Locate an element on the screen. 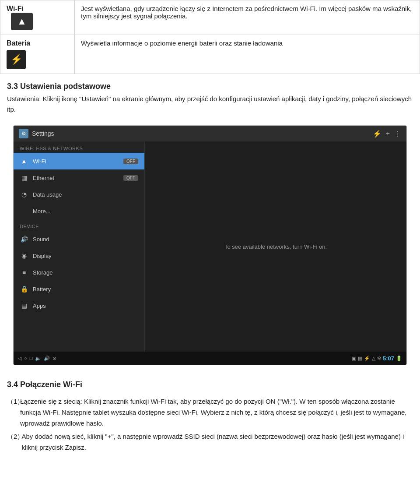 Image resolution: width=420 pixels, height=504 pixels. statusbar-home-icon: ○ is located at coordinates (25, 358).